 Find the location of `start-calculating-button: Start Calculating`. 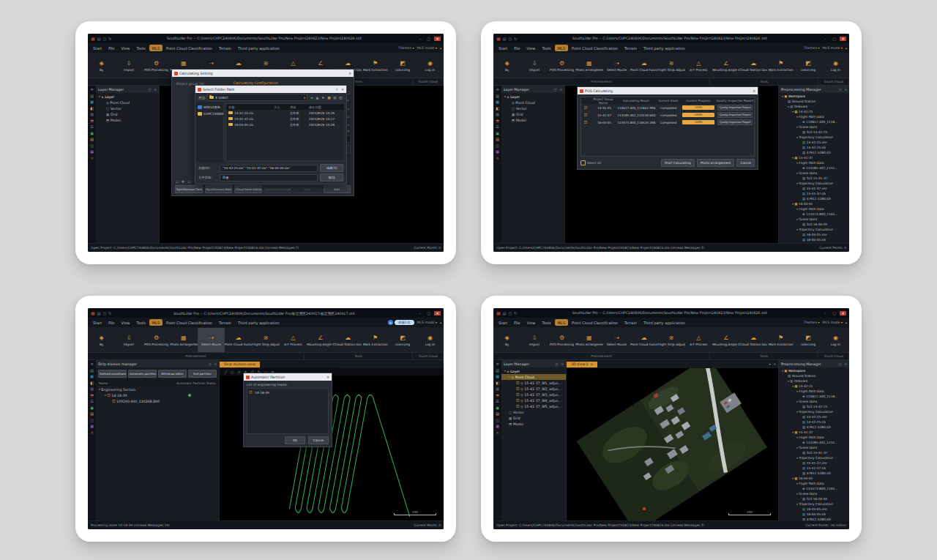

start-calculating-button: Start Calculating is located at coordinates (678, 163).